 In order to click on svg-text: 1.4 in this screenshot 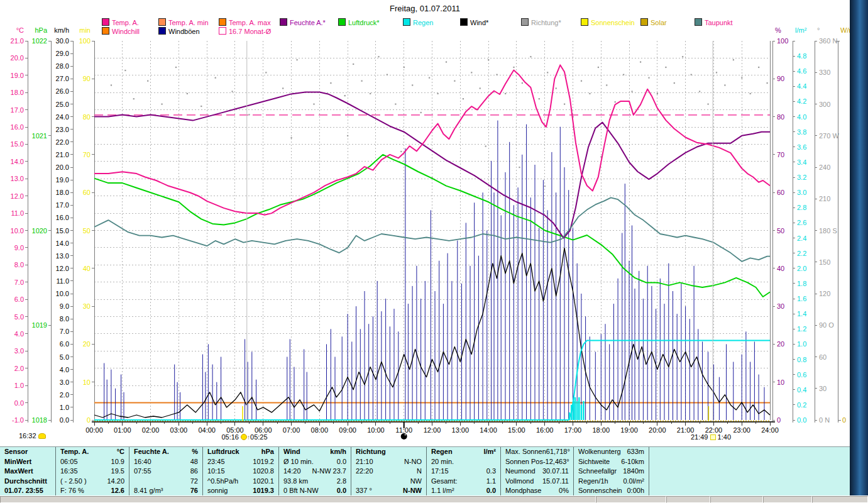, I will do `click(802, 314)`.